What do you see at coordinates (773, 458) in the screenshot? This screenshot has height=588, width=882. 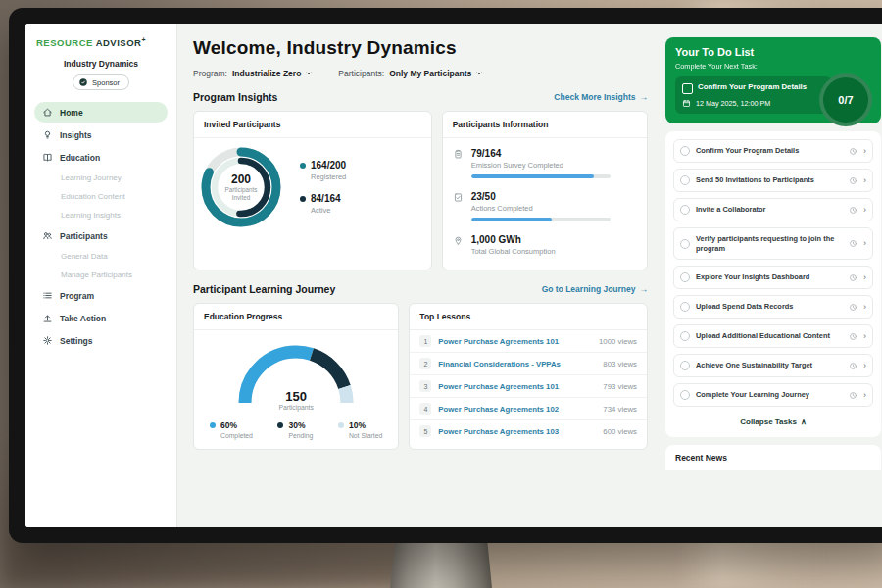 I see `recent-news-header: Recent News` at bounding box center [773, 458].